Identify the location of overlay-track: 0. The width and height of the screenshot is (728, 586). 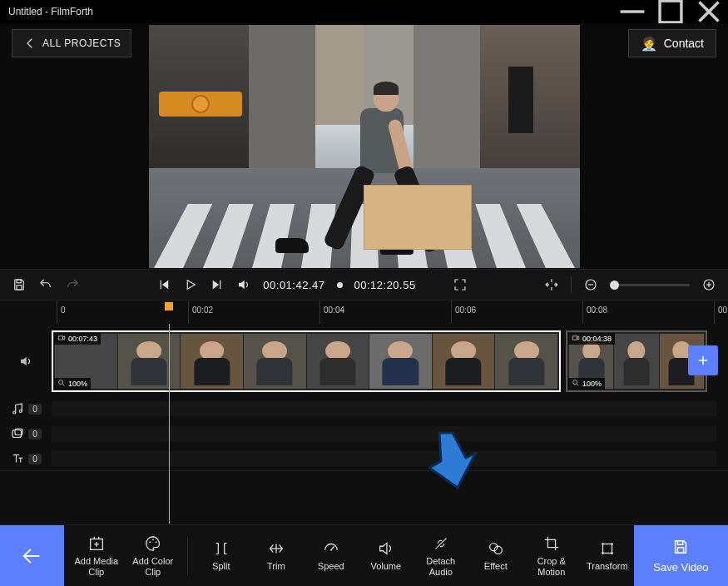
(364, 434).